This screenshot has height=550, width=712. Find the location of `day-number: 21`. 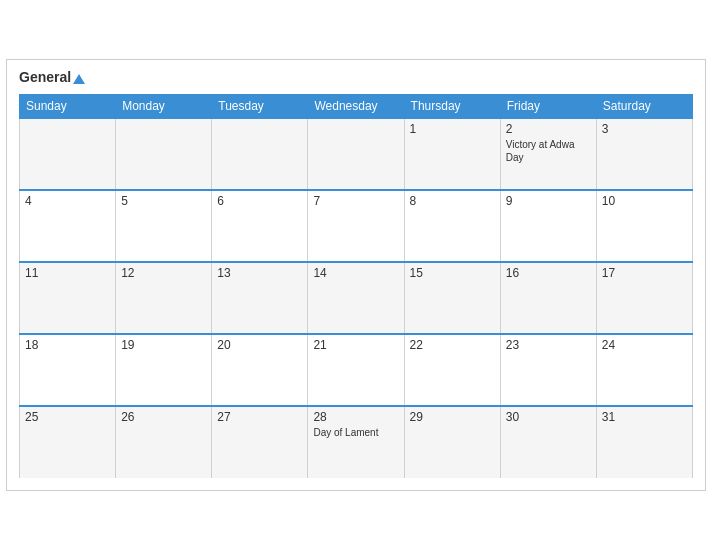

day-number: 21 is located at coordinates (356, 345).